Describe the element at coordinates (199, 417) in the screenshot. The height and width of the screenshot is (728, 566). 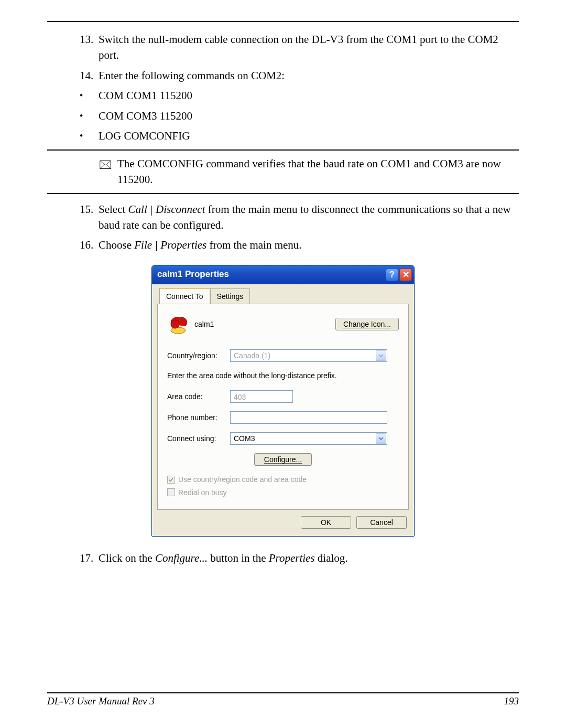
I see `phone-number-label: Phone number:` at that location.